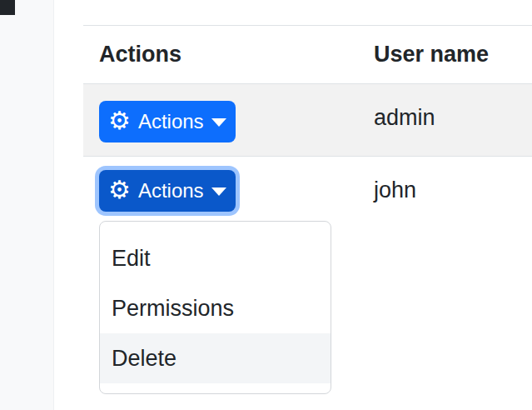 This screenshot has height=410, width=532. Describe the element at coordinates (215, 258) in the screenshot. I see `menu-item-edit: Edit` at that location.